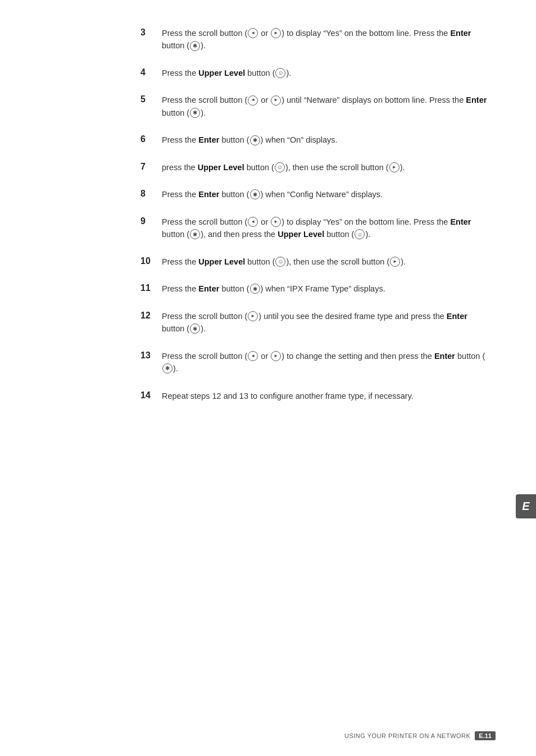 The height and width of the screenshot is (756, 536). Describe the element at coordinates (151, 288) in the screenshot. I see `step-number: 11` at that location.